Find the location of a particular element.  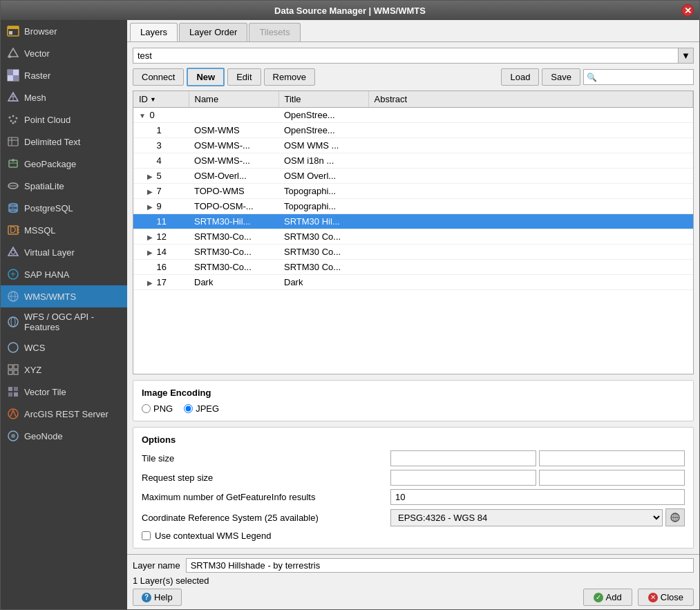

sap-hana-icon: + is located at coordinates (13, 274).